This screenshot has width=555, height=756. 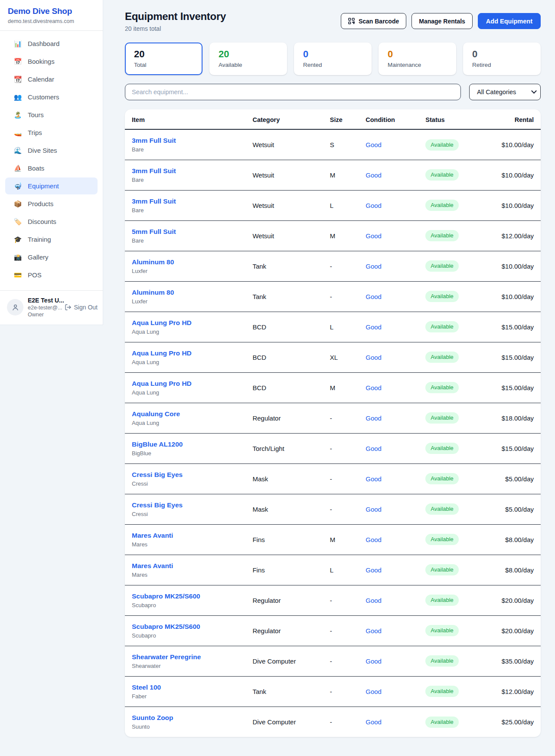 I want to click on item-name-link: Aqualung Core, so click(x=156, y=414).